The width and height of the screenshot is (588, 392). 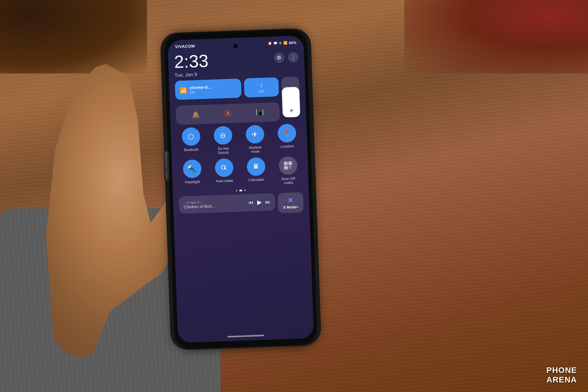 What do you see at coordinates (227, 101) in the screenshot?
I see `left-rows-section: 📶 eArena-G... On ↕ On` at bounding box center [227, 101].